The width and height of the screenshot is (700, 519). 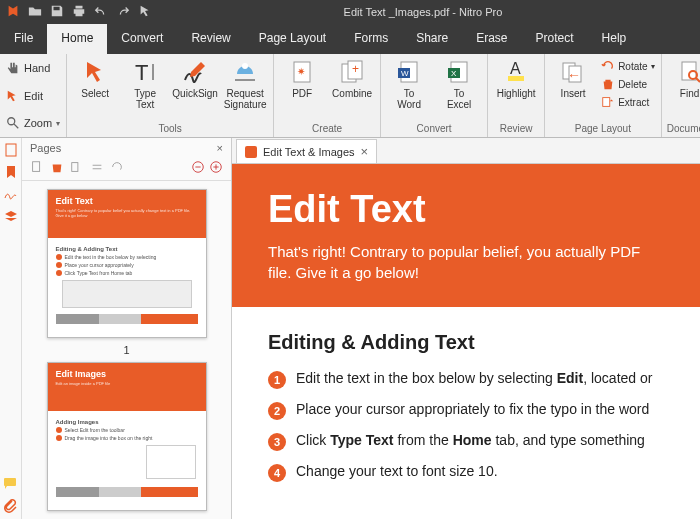 I want to click on undo-icon, so click(x=101, y=12).